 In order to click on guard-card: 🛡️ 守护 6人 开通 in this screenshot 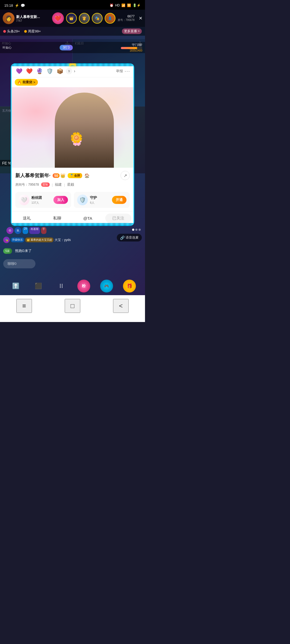, I will do `click(102, 200)`.